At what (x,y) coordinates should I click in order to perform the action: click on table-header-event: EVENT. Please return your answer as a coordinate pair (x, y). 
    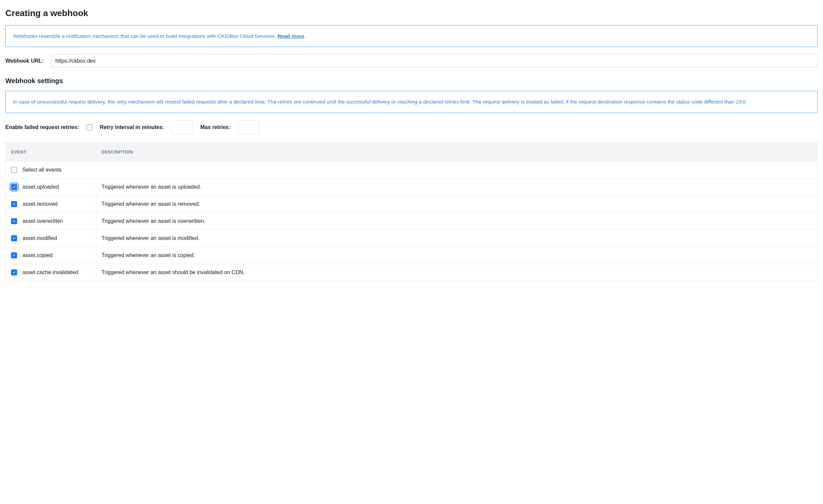
    Looking at the image, I should click on (51, 152).